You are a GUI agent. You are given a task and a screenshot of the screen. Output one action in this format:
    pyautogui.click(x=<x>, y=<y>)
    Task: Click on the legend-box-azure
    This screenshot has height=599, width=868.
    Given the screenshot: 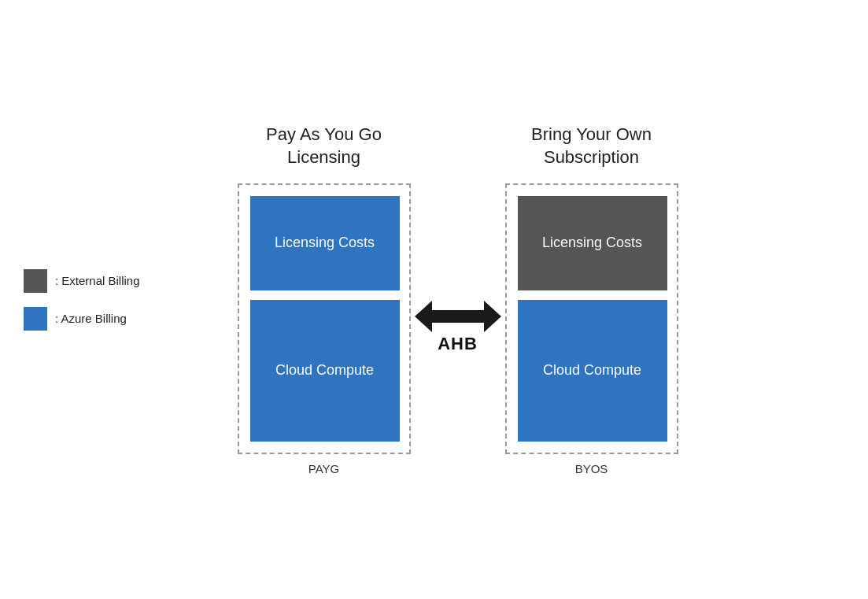 What is the action you would take?
    pyautogui.click(x=35, y=319)
    